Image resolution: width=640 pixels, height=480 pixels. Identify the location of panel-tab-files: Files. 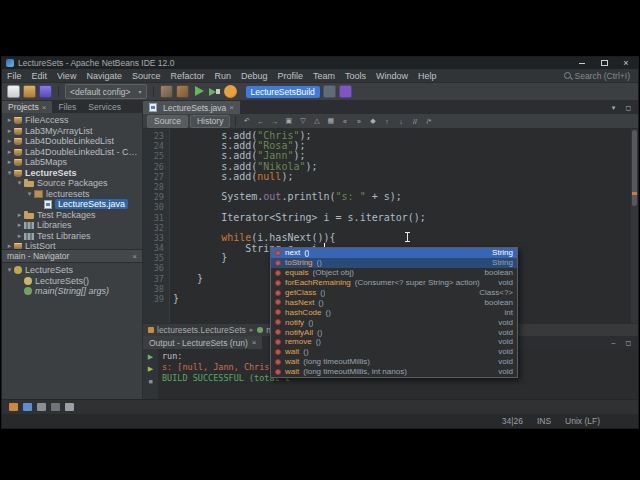
(67, 107).